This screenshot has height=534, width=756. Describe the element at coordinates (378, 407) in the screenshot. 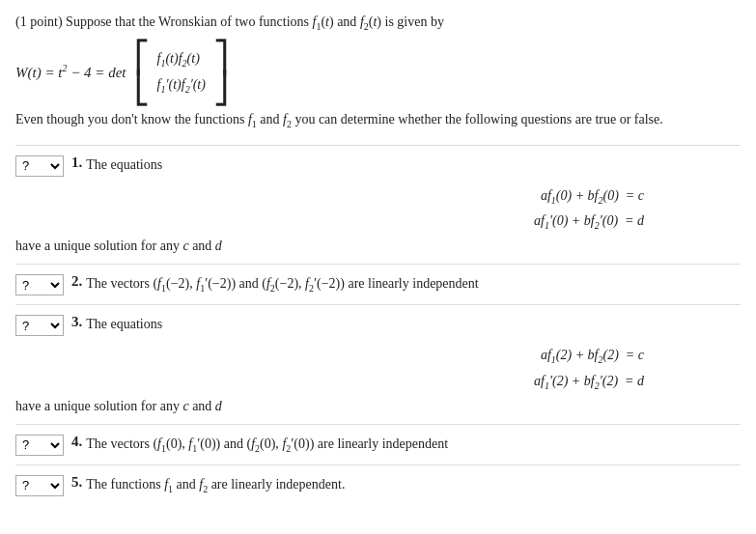

I see `q3-followup: have a unique solution for any c and d` at that location.